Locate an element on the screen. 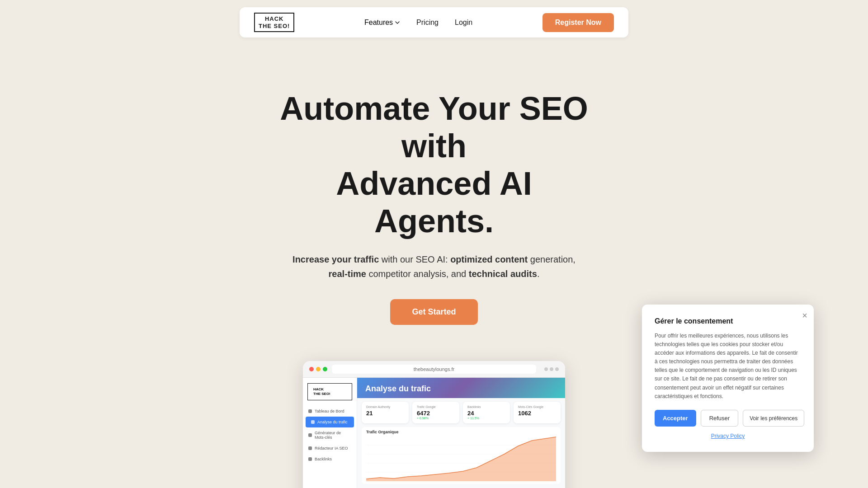 The height and width of the screenshot is (488, 868). consent-prefs-button: Voir les préférences is located at coordinates (774, 418).